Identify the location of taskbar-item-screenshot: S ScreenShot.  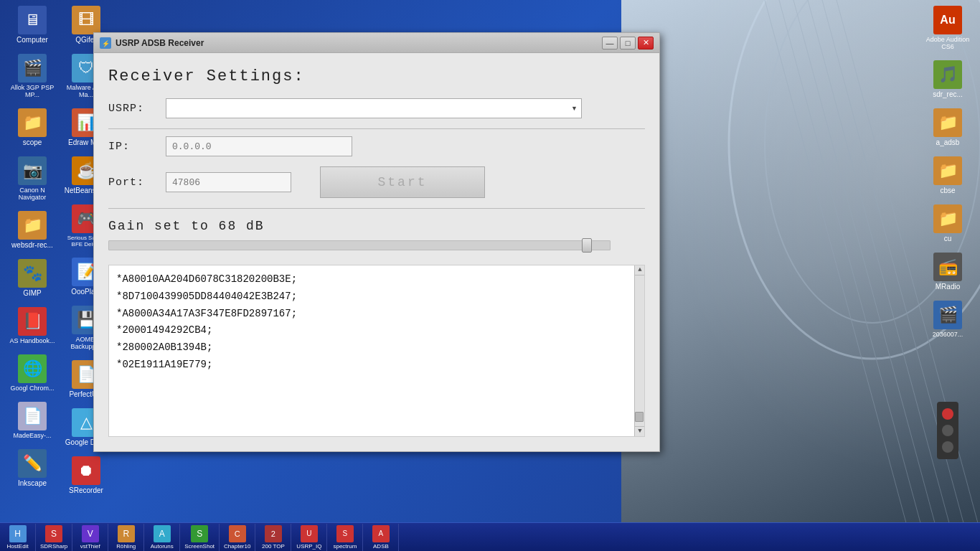
(199, 537).